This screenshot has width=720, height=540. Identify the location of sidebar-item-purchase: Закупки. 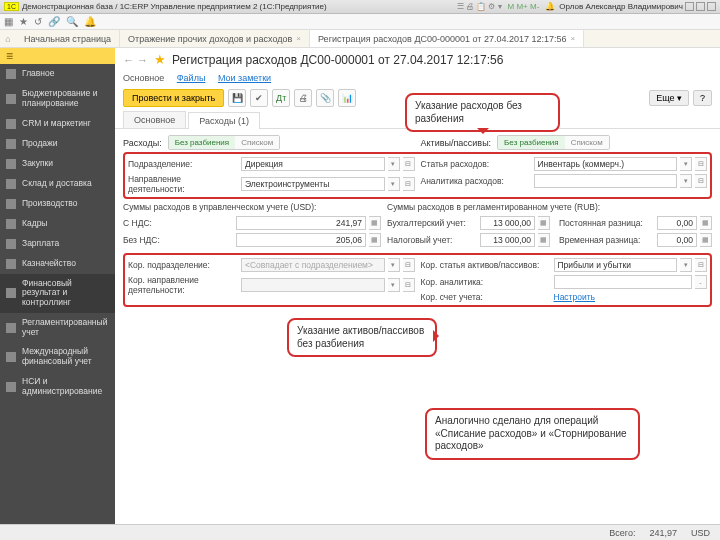
(58, 164).